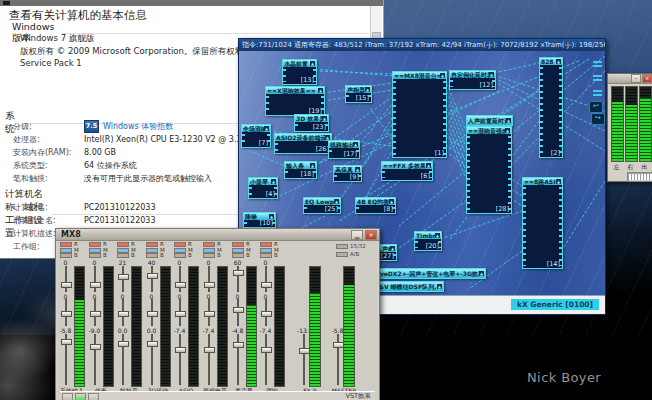 This screenshot has width=652, height=400. What do you see at coordinates (472, 80) in the screenshot?
I see `dsp-module: 自定例化延时器管▲[12]` at bounding box center [472, 80].